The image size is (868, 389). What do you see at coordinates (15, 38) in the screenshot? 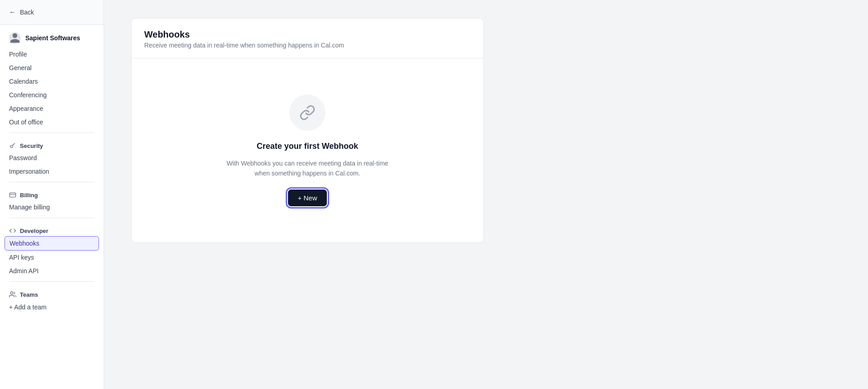
I see `avatar` at bounding box center [15, 38].